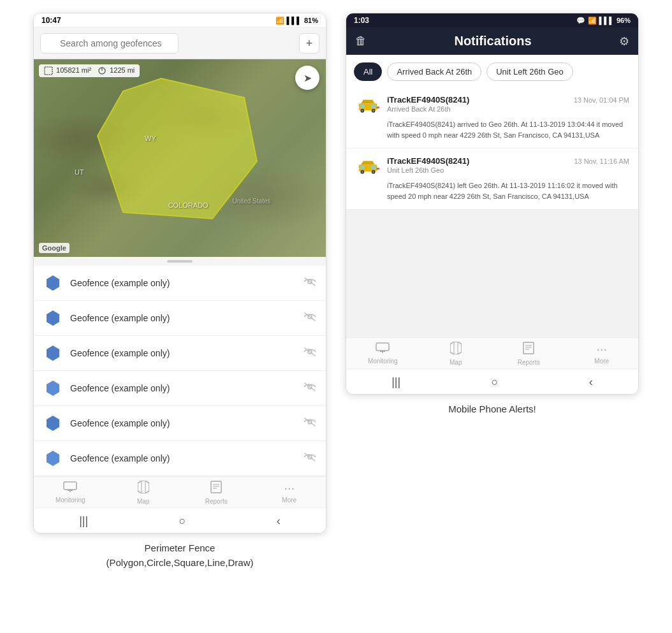 This screenshot has height=633, width=672. What do you see at coordinates (396, 382) in the screenshot?
I see `right-recents-button: |||` at bounding box center [396, 382].